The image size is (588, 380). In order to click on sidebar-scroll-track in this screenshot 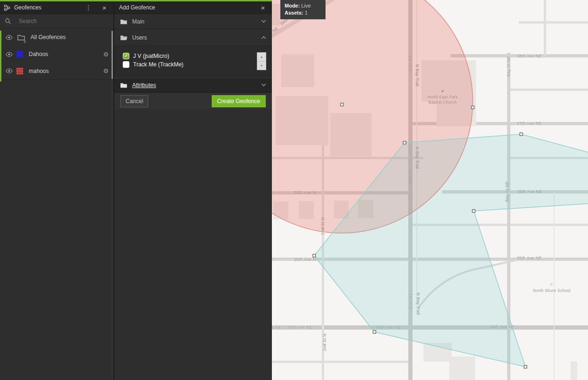, I will do `click(112, 205)`.